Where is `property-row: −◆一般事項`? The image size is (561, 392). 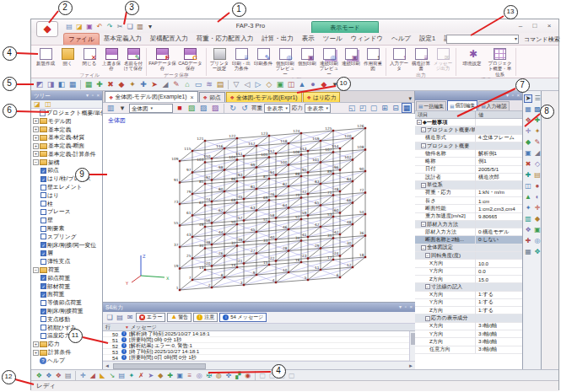
property-row: −◆一般事項 is located at coordinates (469, 123).